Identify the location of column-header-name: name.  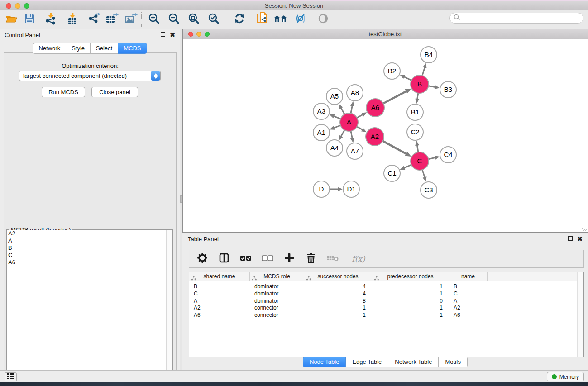
(468, 276).